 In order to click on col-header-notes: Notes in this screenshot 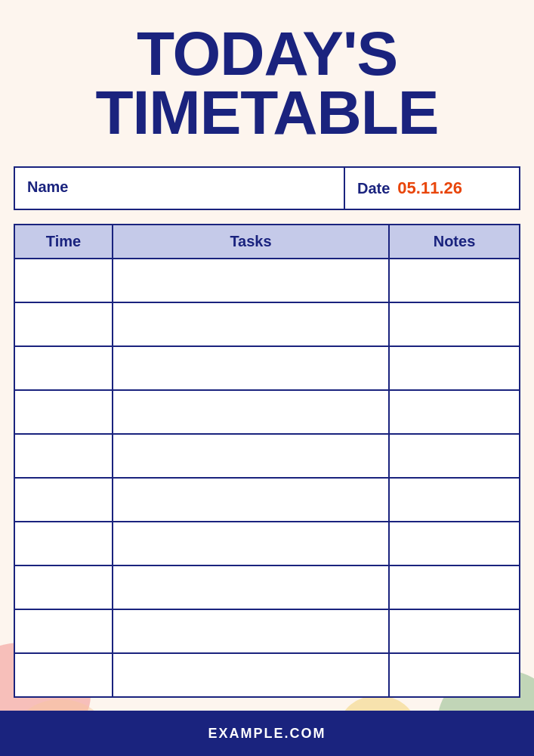, I will do `click(455, 242)`.